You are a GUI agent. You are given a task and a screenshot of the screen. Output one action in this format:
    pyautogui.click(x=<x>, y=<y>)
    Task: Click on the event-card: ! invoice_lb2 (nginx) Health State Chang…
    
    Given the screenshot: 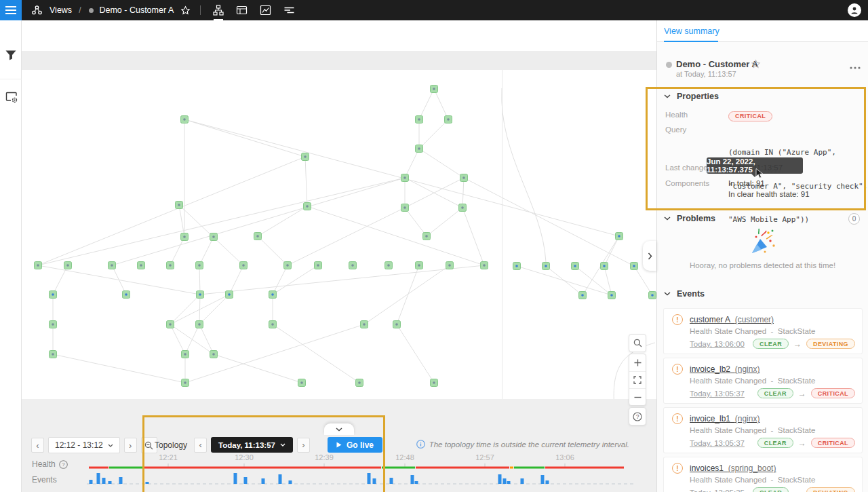 What is the action you would take?
    pyautogui.click(x=763, y=381)
    